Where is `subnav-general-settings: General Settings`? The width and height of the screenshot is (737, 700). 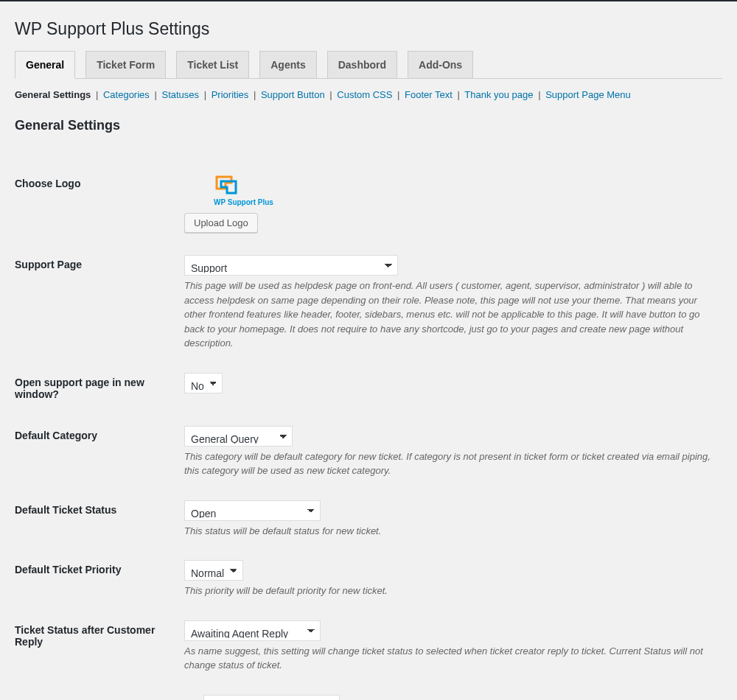 subnav-general-settings: General Settings is located at coordinates (53, 94).